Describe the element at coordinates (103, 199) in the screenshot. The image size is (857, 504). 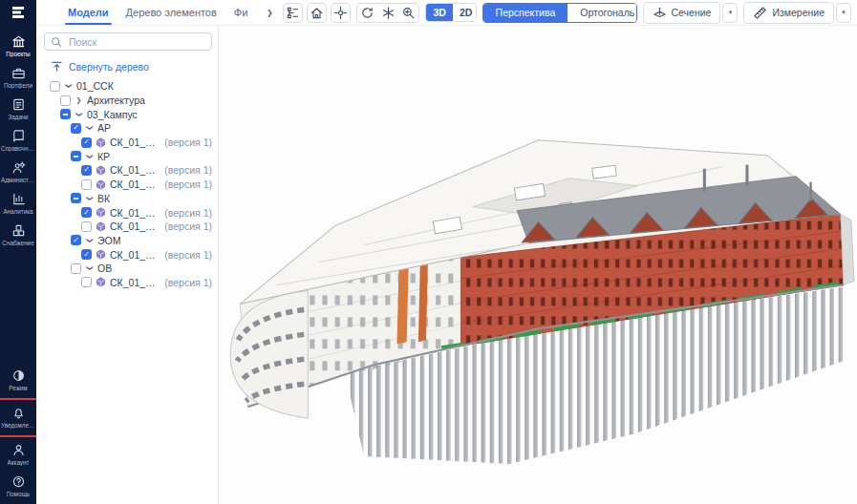
I see `tree-label: ВК` at that location.